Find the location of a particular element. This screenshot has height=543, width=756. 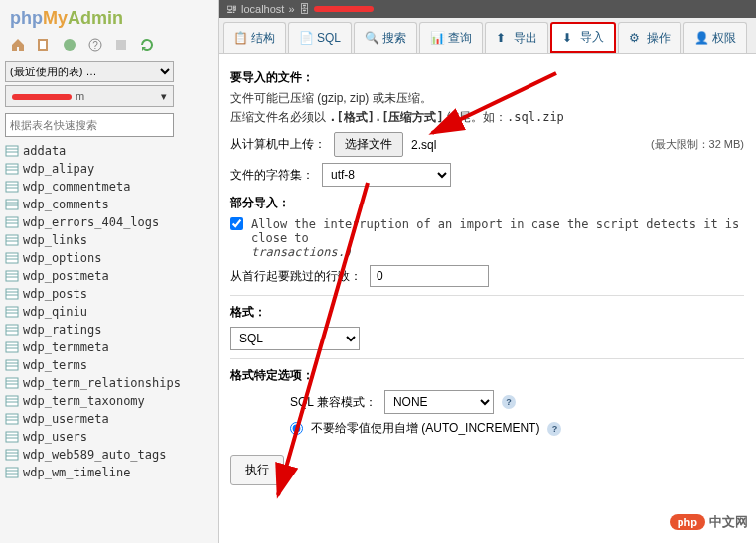

tab-icon: 📄 is located at coordinates (306, 38).